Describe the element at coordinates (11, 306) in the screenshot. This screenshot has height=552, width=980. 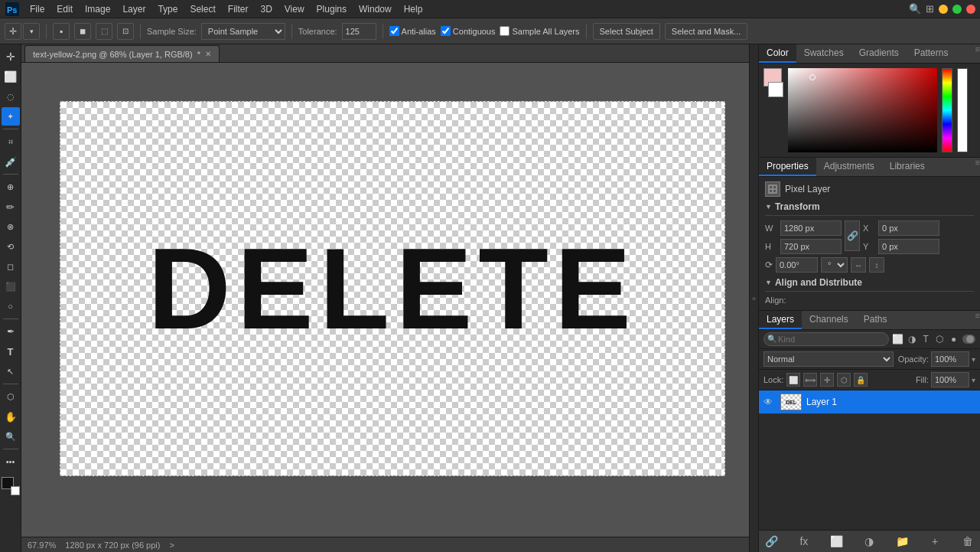
I see `dodge-tool: ○` at that location.